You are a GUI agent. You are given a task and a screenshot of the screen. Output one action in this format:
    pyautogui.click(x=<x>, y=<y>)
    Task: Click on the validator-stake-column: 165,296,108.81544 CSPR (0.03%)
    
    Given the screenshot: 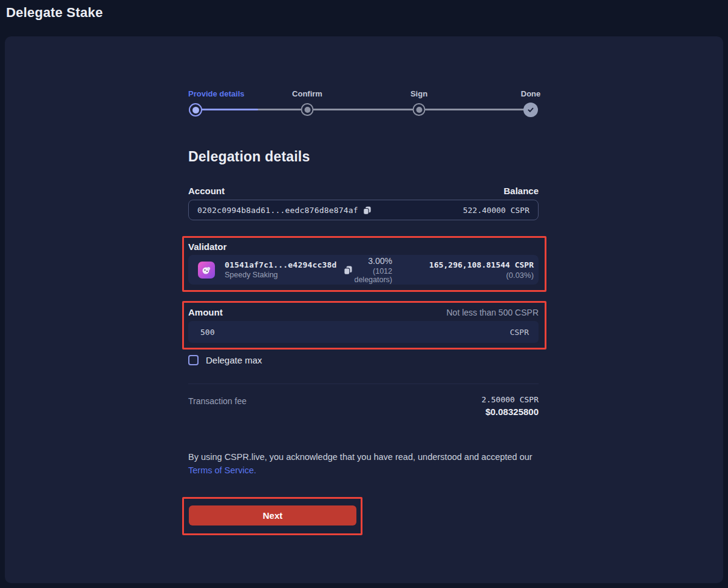 What is the action you would take?
    pyautogui.click(x=471, y=270)
    